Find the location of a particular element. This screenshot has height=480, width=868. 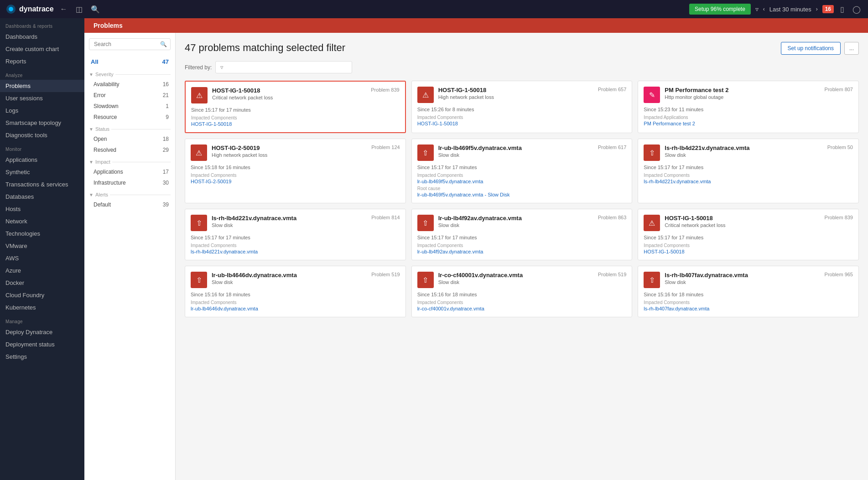

sidebar-item-cloud-foundry: Cloud Foundry is located at coordinates (42, 295).